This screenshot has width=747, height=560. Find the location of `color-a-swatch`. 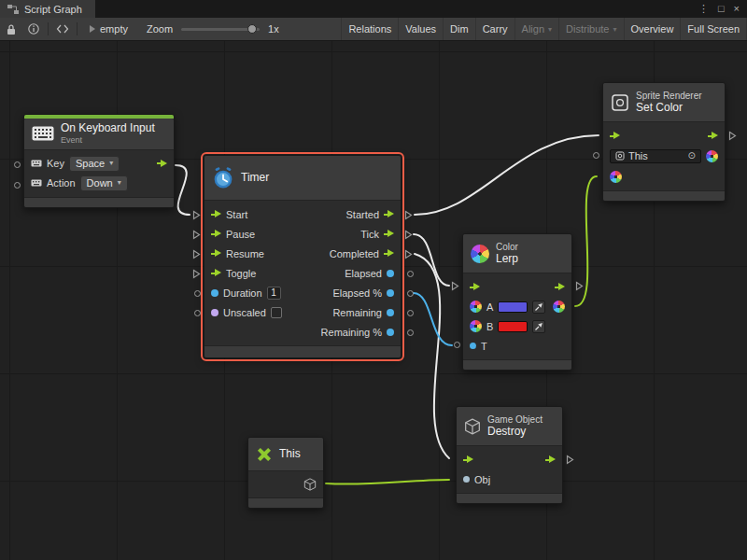

color-a-swatch is located at coordinates (513, 307).